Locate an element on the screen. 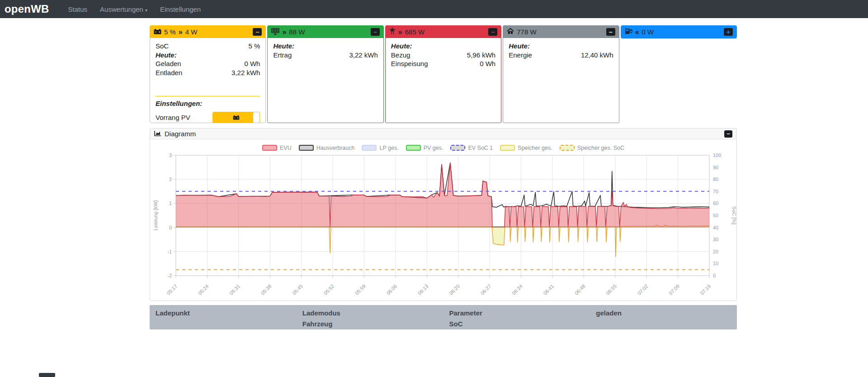  toggle-knob is located at coordinates (256, 118).